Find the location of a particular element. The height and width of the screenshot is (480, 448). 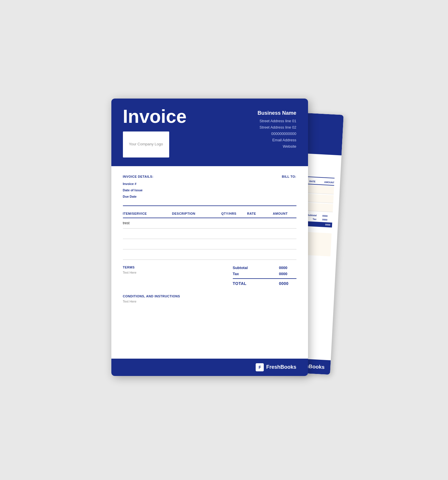

invoice-due-field: Due Date is located at coordinates (138, 197).